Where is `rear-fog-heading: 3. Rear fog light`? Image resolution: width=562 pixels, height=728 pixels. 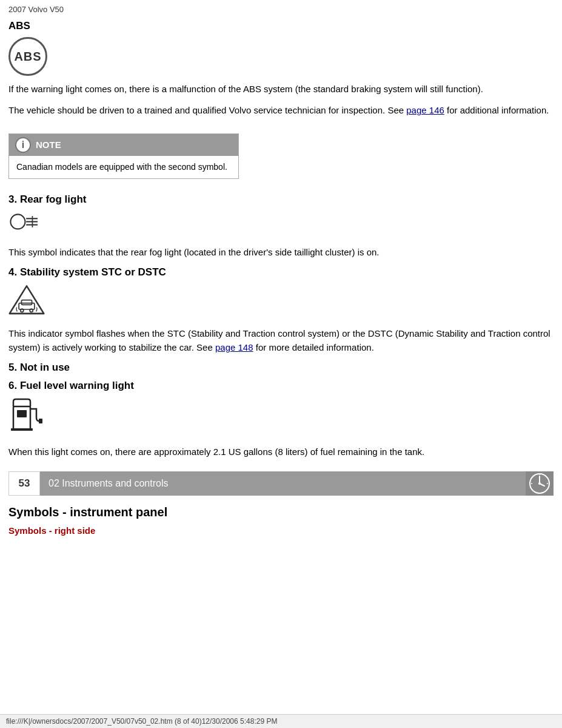 rear-fog-heading: 3. Rear fog light is located at coordinates (281, 200).